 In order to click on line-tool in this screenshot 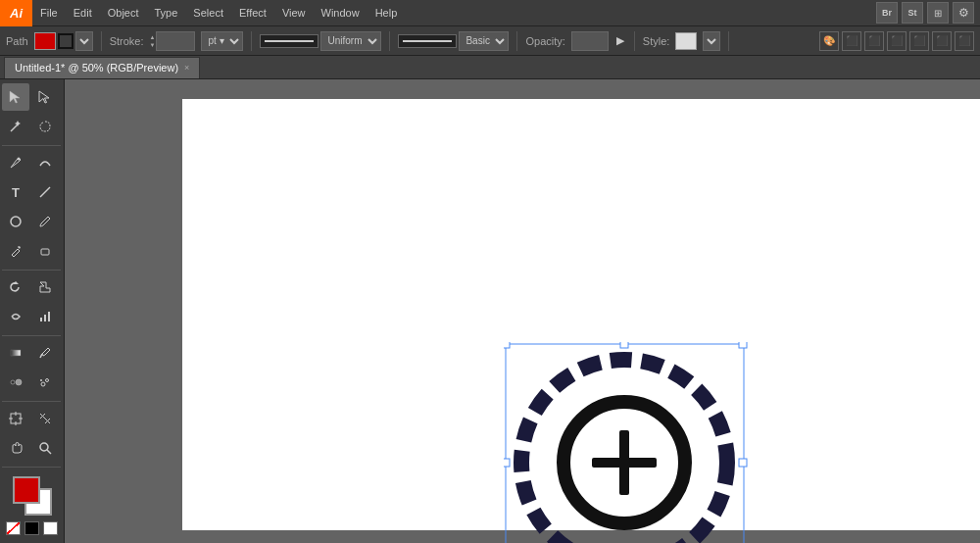, I will do `click(45, 192)`.